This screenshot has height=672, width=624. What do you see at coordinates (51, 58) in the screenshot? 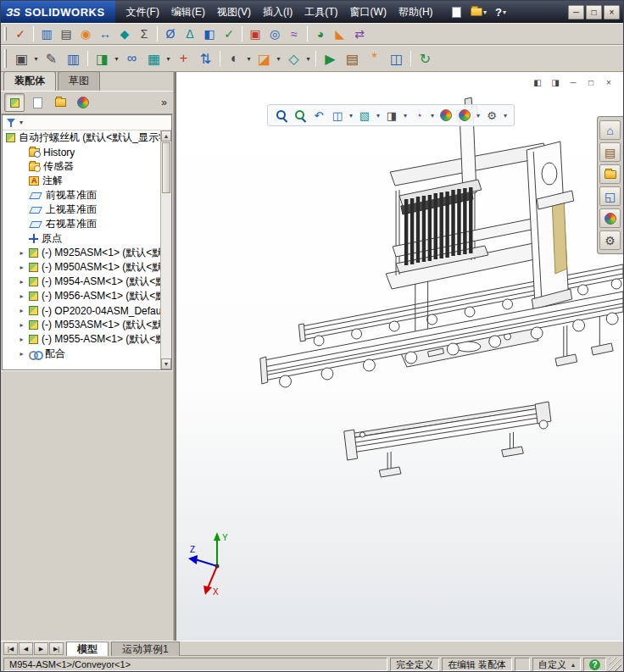
I see `sketch-icon: ✎` at bounding box center [51, 58].